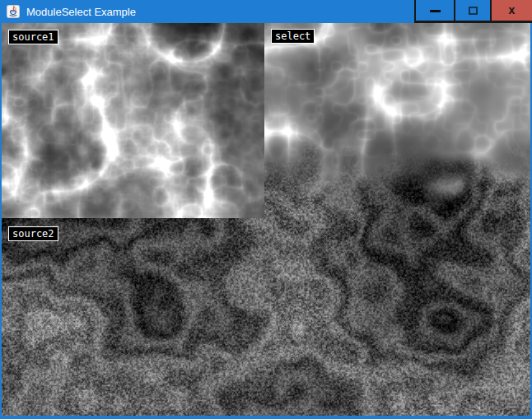 The height and width of the screenshot is (419, 532). What do you see at coordinates (266, 12) in the screenshot?
I see `titlebar: ModuleSelect Example x` at bounding box center [266, 12].